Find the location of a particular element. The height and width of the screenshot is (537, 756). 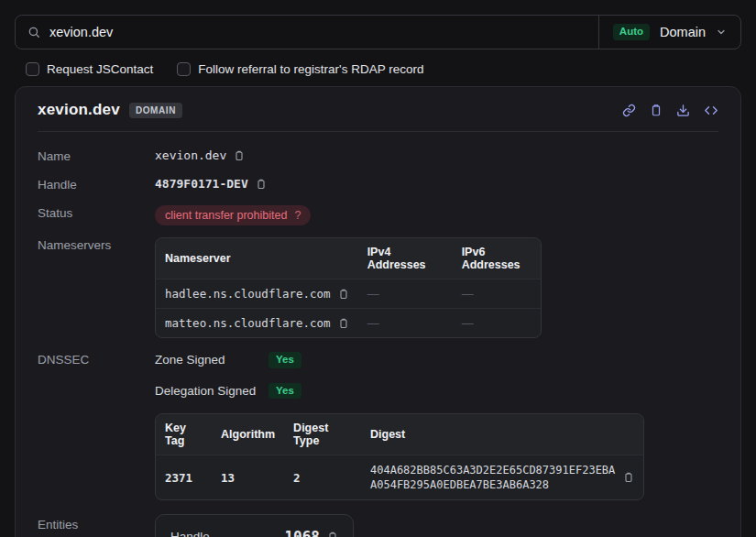

query-type-selector: Auto Domain is located at coordinates (670, 32).